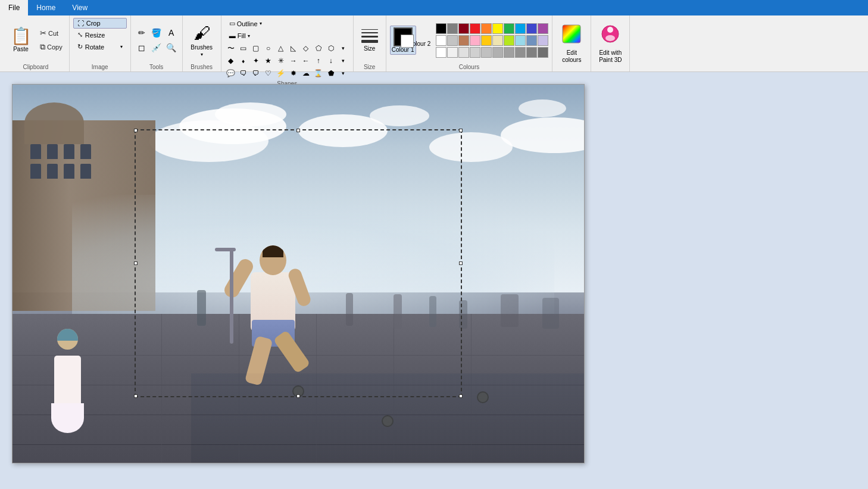  I want to click on color-cell-fff200, so click(498, 29).